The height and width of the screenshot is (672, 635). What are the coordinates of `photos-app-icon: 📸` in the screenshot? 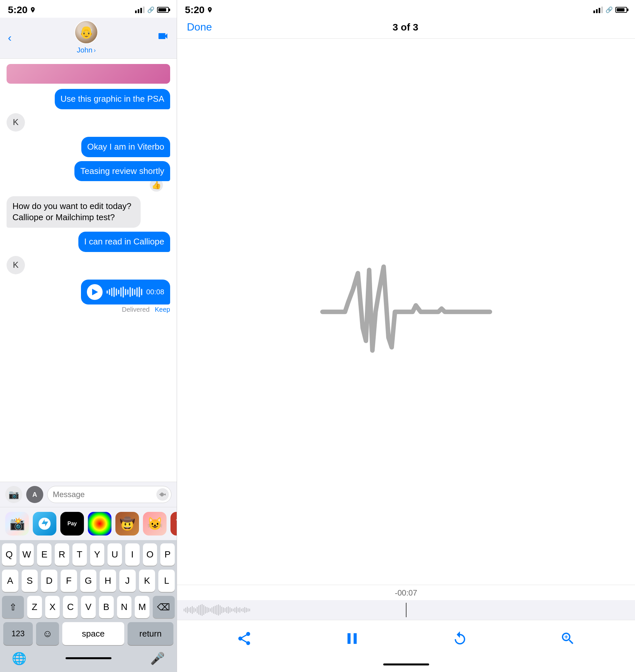 It's located at (17, 524).